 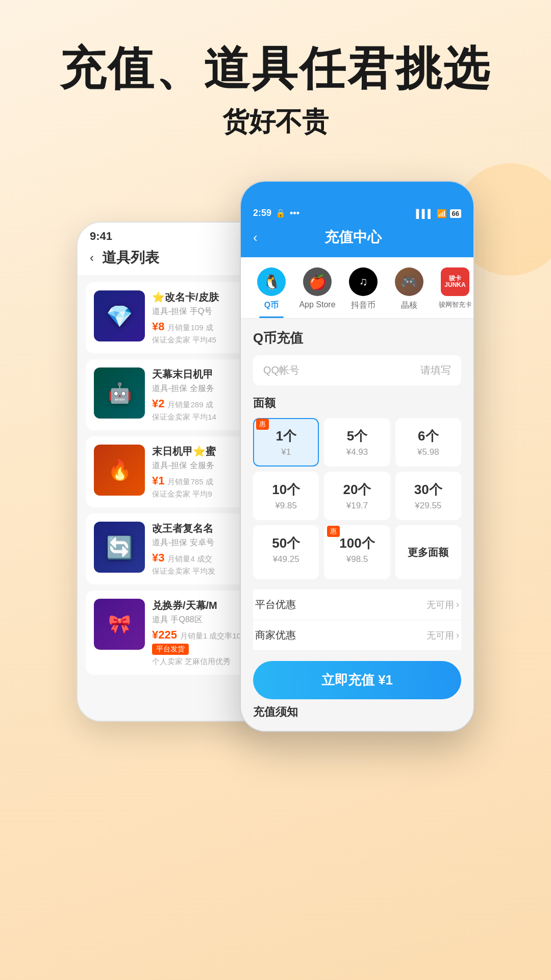 What do you see at coordinates (439, 213) in the screenshot?
I see `phone-right-status-icons: ▌▌▌ 📶 66` at bounding box center [439, 213].